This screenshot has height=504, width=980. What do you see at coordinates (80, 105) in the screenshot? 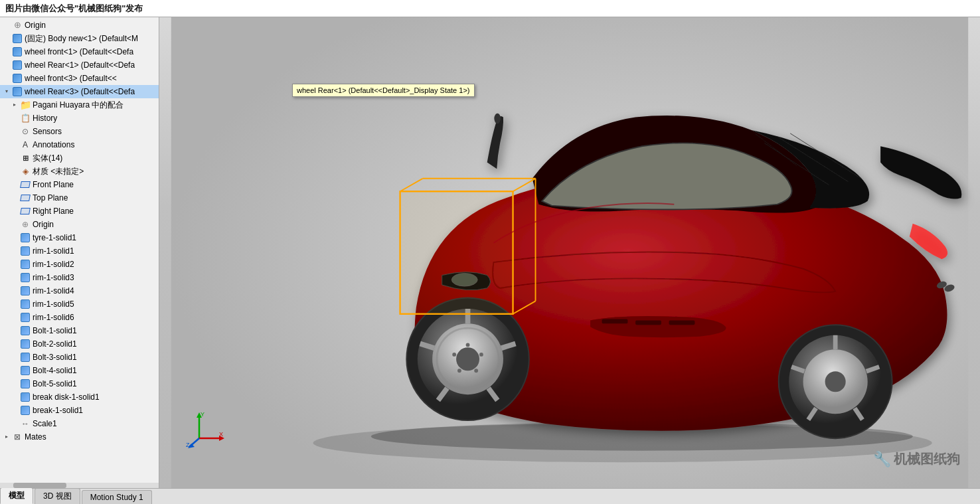
I see `tree-item-pagani-config: ▸📁Pagani Huayara 中的配合` at bounding box center [80, 105].